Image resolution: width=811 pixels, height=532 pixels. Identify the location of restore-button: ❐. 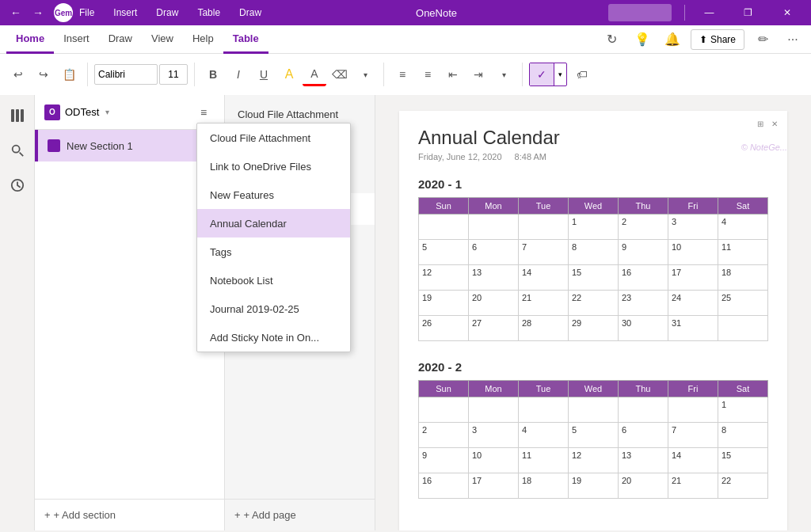
(748, 13).